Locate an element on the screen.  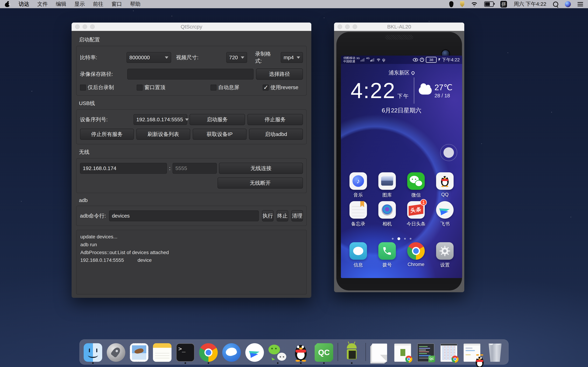
input-method-icon: 拼 is located at coordinates (504, 4).